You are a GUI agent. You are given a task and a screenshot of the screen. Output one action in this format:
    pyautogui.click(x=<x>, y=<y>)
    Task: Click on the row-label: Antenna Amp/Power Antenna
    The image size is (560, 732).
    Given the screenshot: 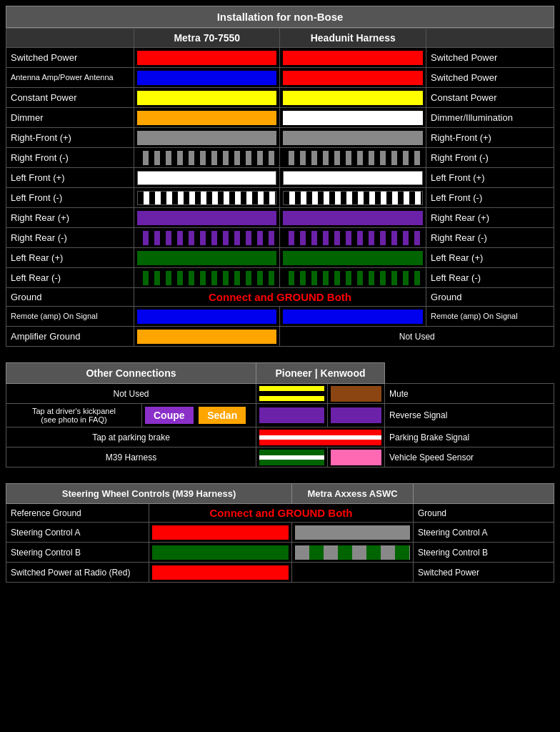 What is the action you would take?
    pyautogui.click(x=70, y=78)
    